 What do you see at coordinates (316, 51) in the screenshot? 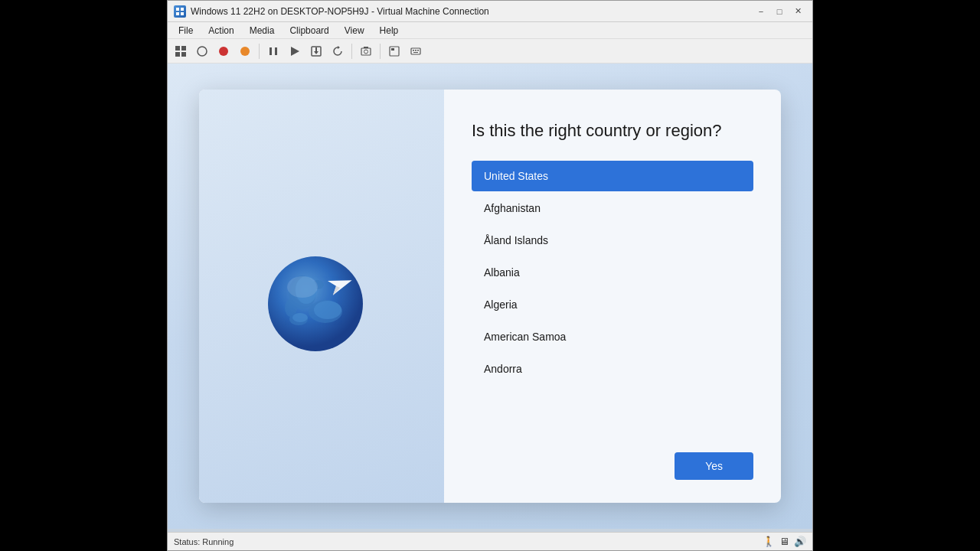
I see `toolbar-save` at bounding box center [316, 51].